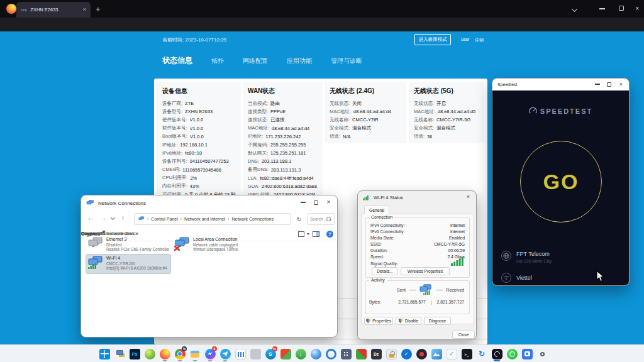  Describe the element at coordinates (165, 354) in the screenshot. I see `taskbar-icon-firefox` at that location.